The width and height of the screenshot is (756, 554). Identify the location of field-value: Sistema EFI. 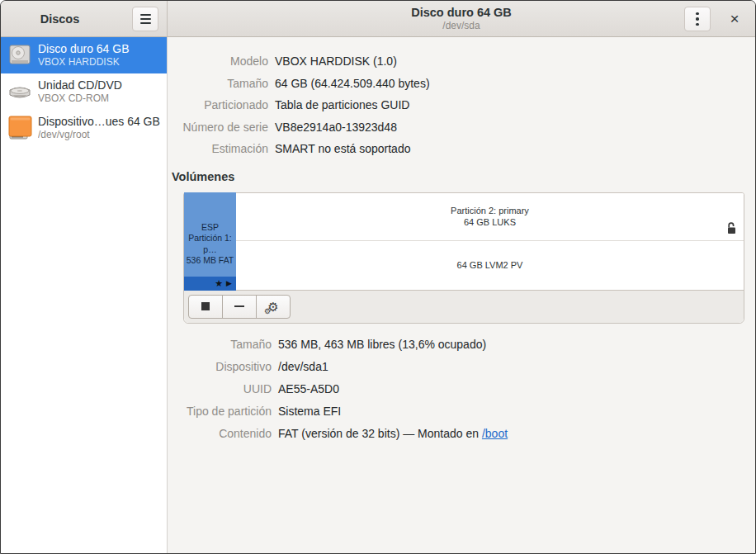
(517, 411).